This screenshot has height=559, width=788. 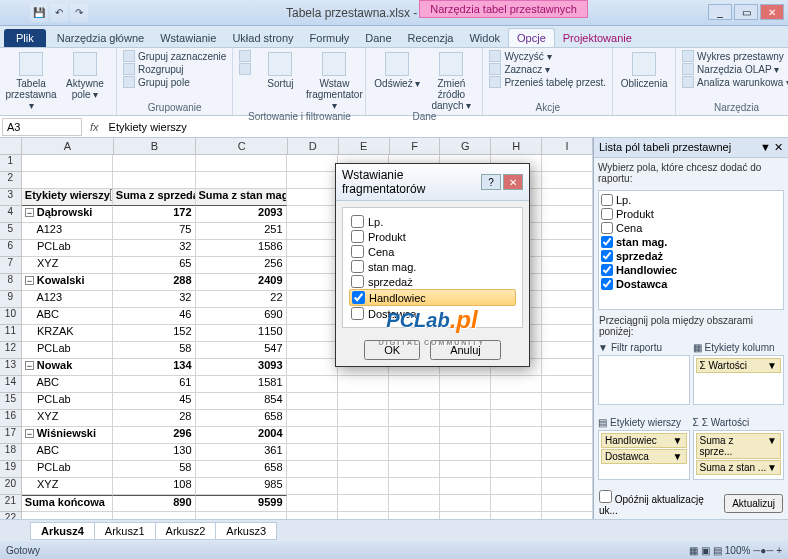 I want to click on table-cell: −Nowak, so click(x=68, y=368).